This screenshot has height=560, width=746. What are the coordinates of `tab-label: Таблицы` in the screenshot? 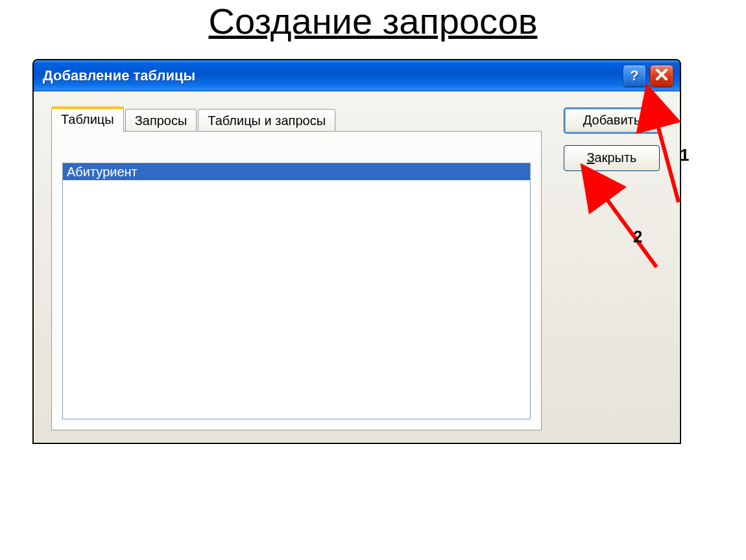 It's located at (88, 119).